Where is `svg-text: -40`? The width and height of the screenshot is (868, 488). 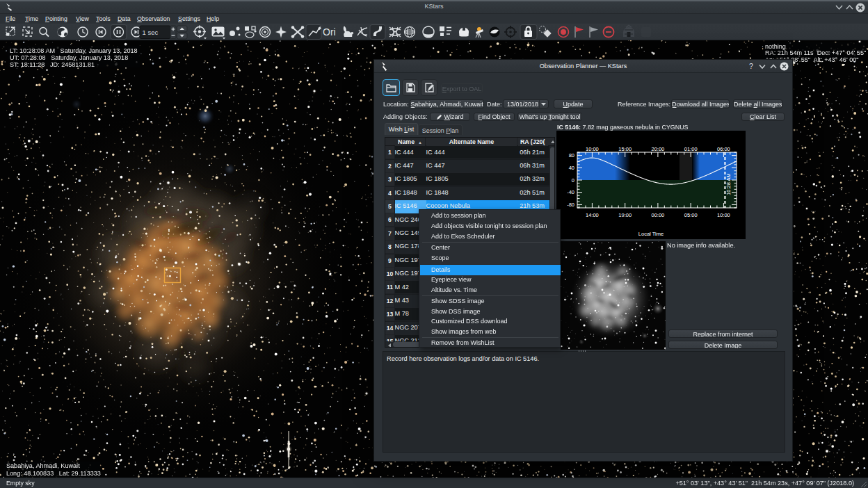
svg-text: -40 is located at coordinates (570, 192).